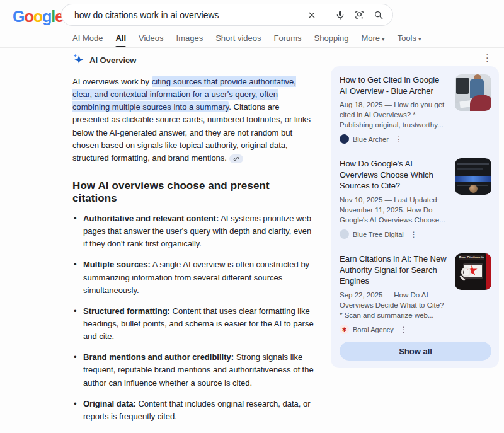  What do you see at coordinates (326, 15) in the screenshot?
I see `searchbar-divider` at bounding box center [326, 15].